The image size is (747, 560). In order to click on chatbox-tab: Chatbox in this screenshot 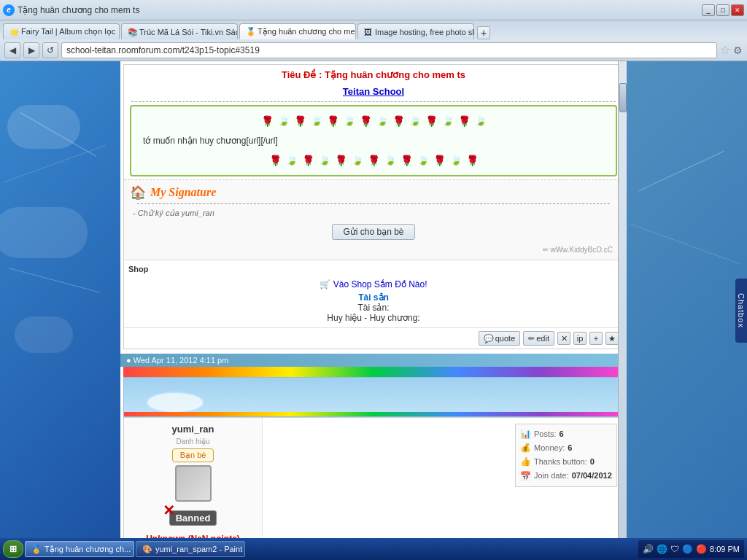, I will do `click(741, 311)`.